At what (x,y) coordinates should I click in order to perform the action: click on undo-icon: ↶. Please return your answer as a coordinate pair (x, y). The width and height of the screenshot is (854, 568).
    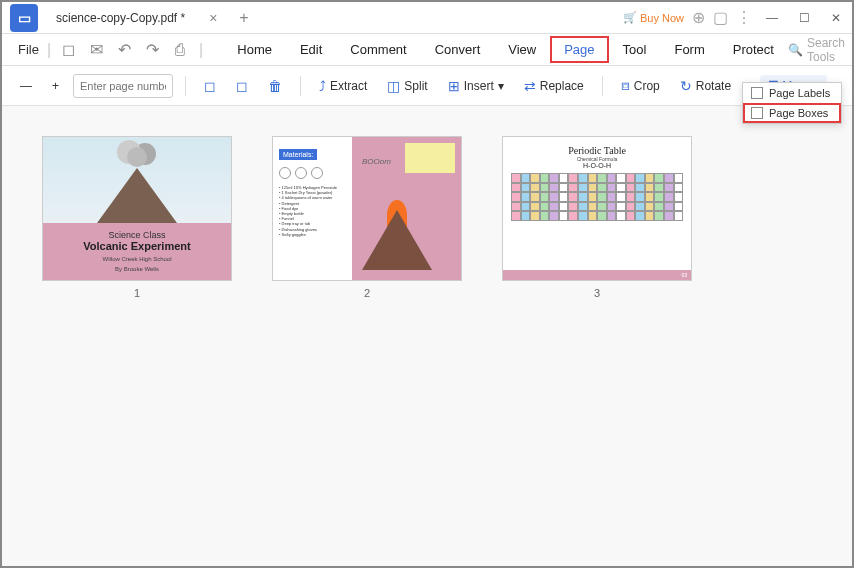
    Looking at the image, I should click on (124, 50).